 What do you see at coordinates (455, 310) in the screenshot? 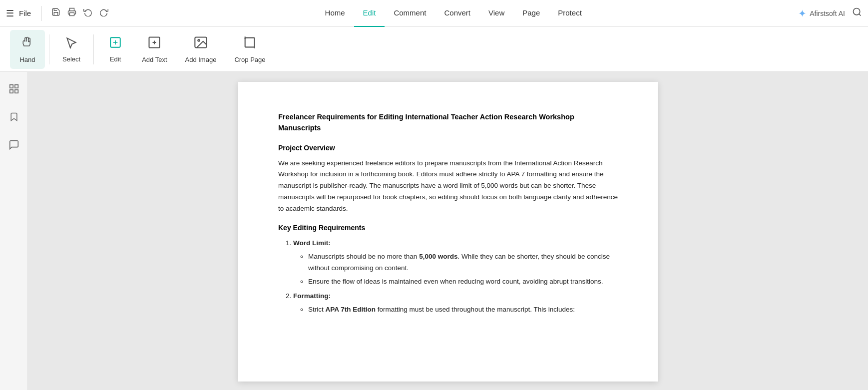
I see `formatting-sublist: Strict APA 7th Edition formatting must b…` at bounding box center [455, 310].